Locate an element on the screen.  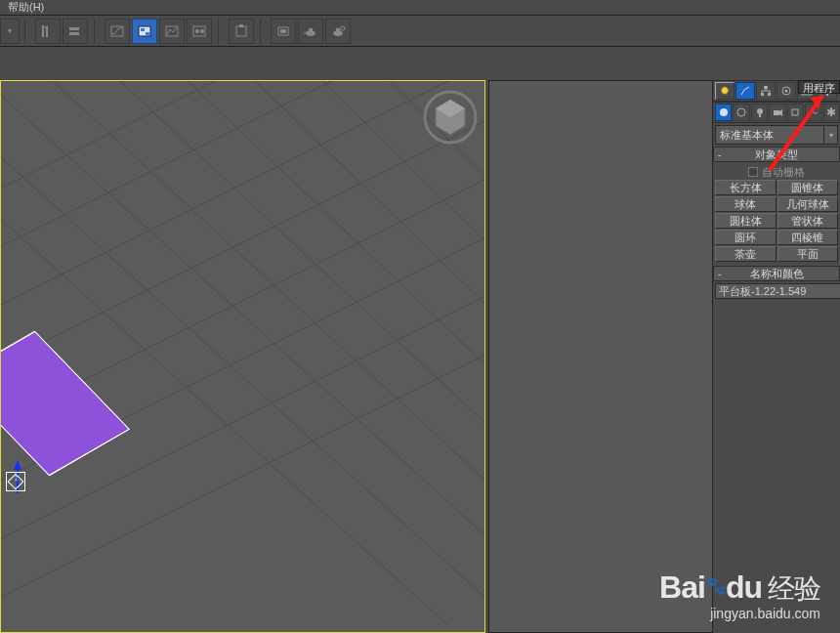
spacewarp-icon is located at coordinates (814, 112).